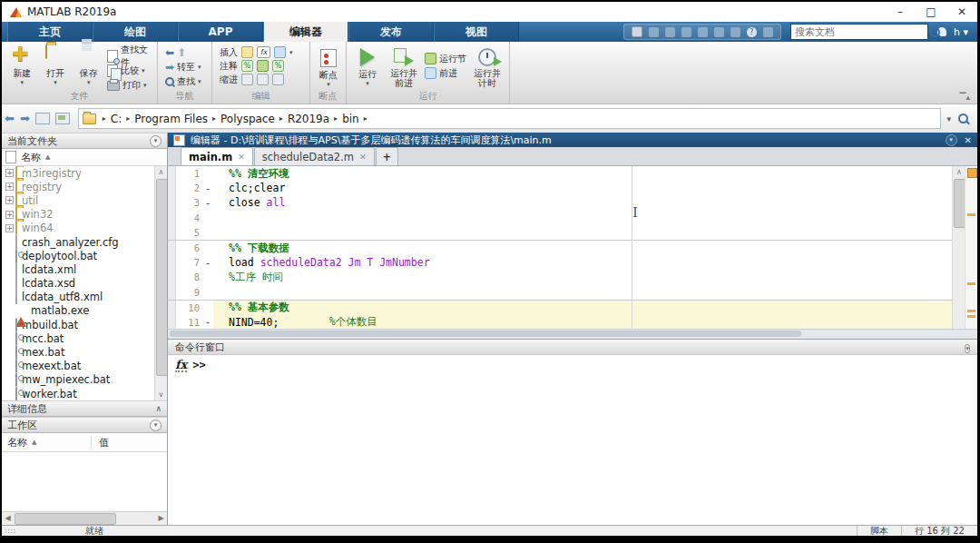 The image size is (980, 543). What do you see at coordinates (476, 32) in the screenshot?
I see `ribbon-tab-视图: 视图` at bounding box center [476, 32].